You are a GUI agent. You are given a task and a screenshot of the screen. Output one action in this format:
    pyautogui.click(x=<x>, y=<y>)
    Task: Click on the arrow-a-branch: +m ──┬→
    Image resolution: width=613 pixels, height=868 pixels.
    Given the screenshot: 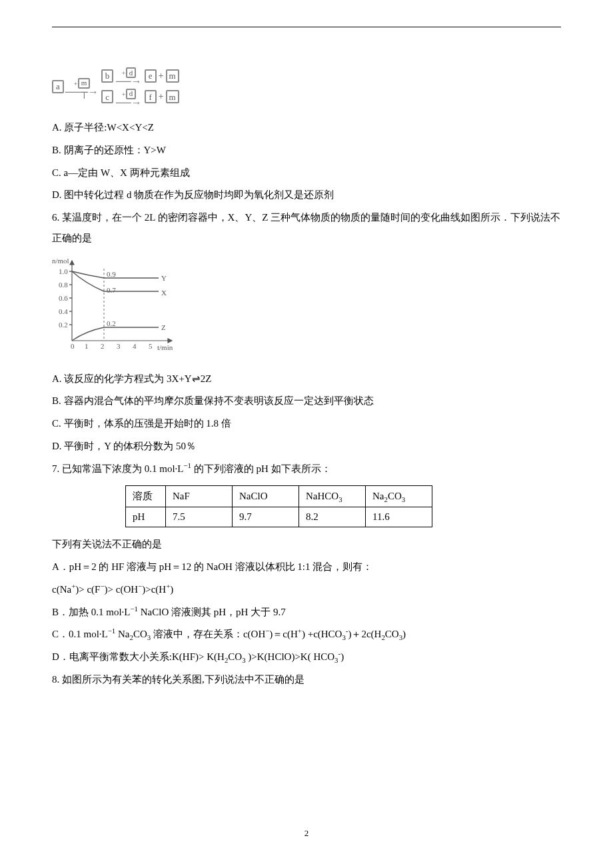 What is the action you would take?
    pyautogui.click(x=82, y=87)
    